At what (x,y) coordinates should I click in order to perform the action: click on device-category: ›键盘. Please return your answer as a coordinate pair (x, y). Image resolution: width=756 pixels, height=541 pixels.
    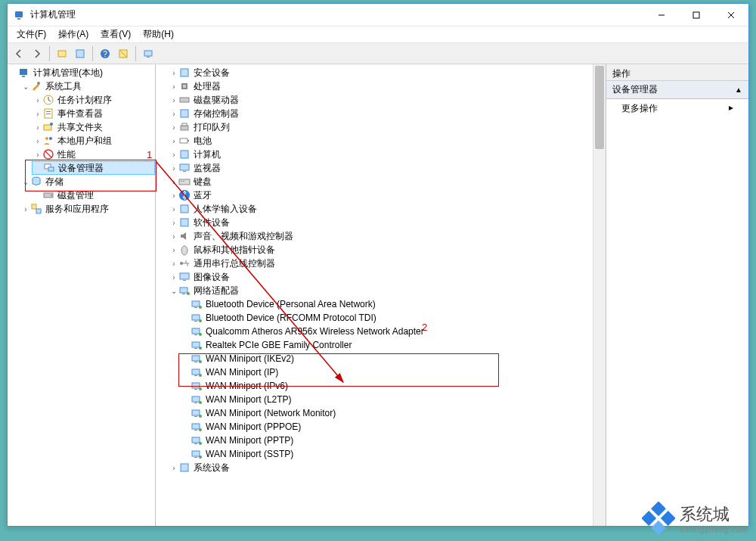
    Looking at the image, I should click on (387, 182).